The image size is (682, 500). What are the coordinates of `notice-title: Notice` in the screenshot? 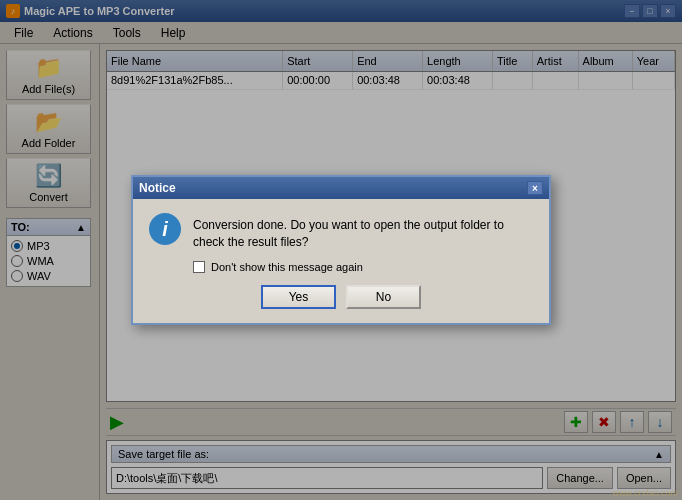 It's located at (158, 188).